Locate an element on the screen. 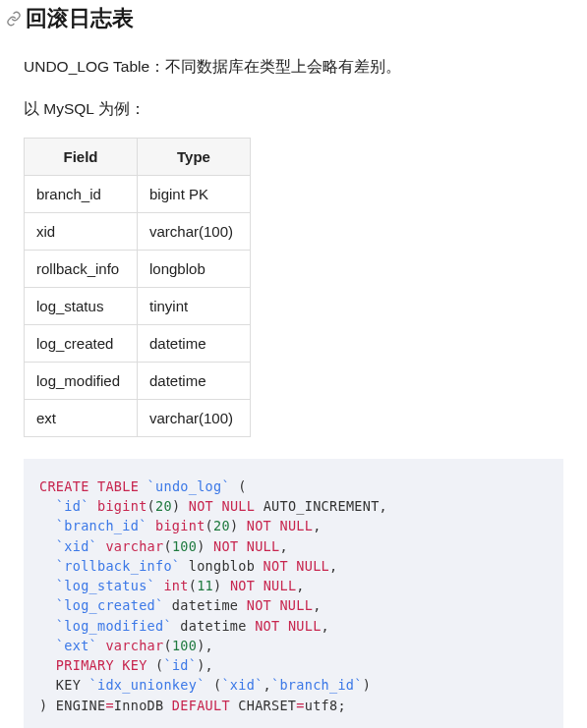  table-row: extvarchar(100) is located at coordinates (138, 418).